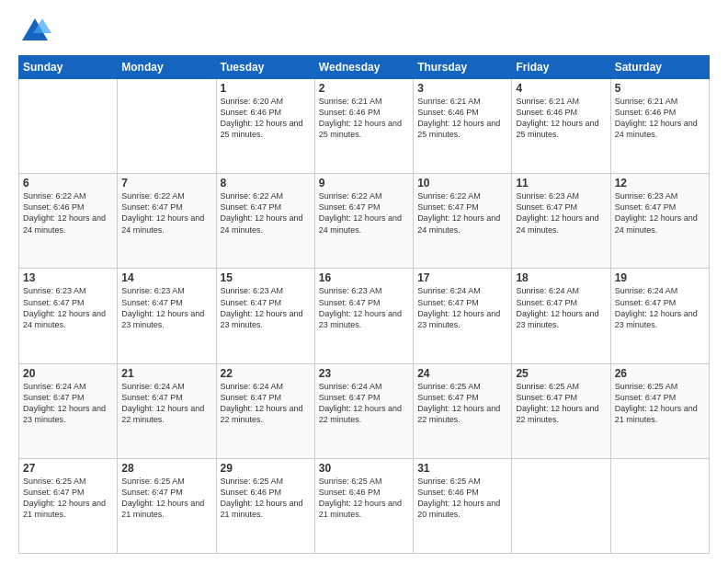 This screenshot has width=728, height=563. Describe the element at coordinates (167, 506) in the screenshot. I see `calendar-cell: 28Sunrise: 6:25 AM Sunset: 6:47 PM Dayli…` at that location.